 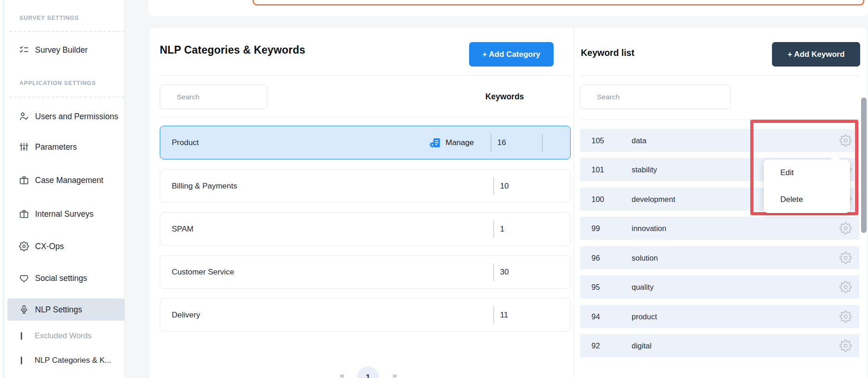 What do you see at coordinates (864, 165) in the screenshot?
I see `scrollbar-thumb` at bounding box center [864, 165].